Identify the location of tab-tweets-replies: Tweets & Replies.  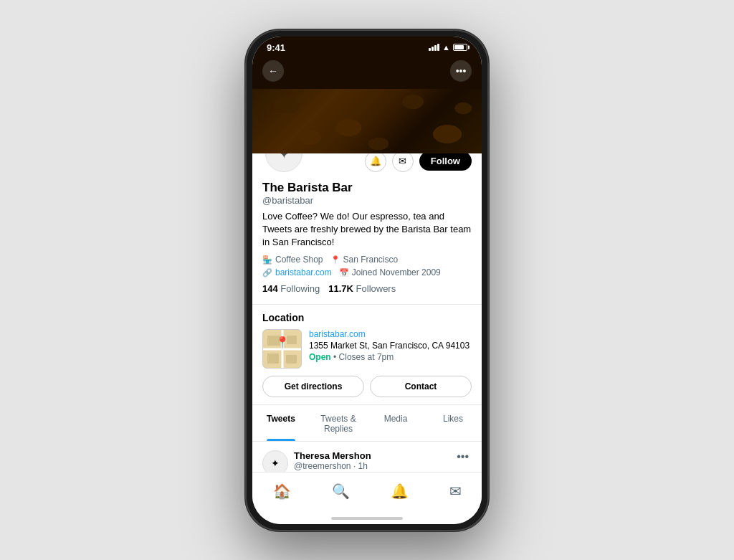
(338, 423).